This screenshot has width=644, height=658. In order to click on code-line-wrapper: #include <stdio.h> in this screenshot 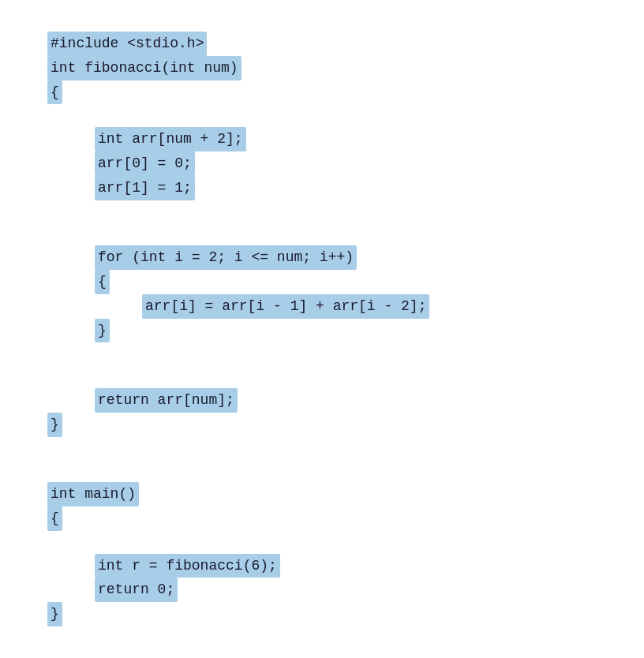, I will do `click(322, 44)`.